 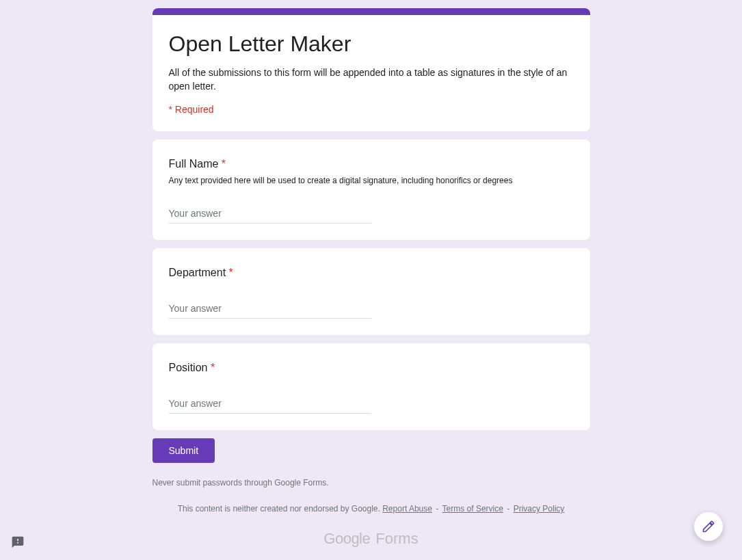 I want to click on department-input, so click(x=270, y=308).